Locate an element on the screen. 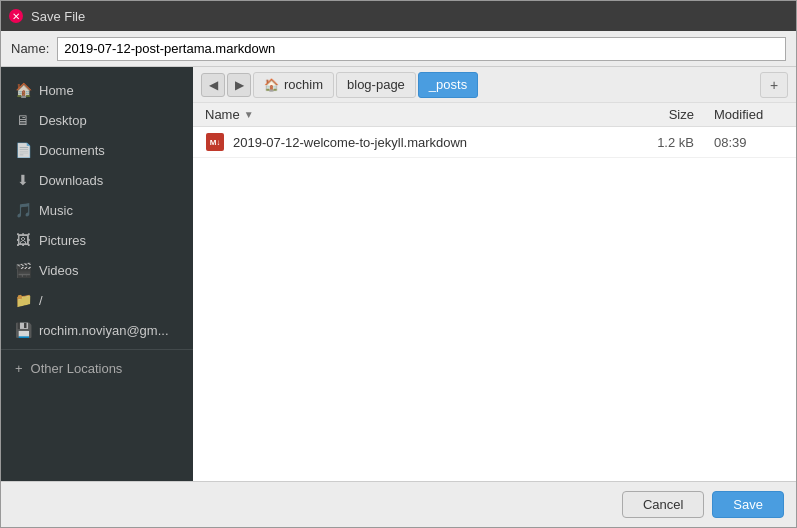 The height and width of the screenshot is (528, 797). filename-row: Name: is located at coordinates (398, 49).